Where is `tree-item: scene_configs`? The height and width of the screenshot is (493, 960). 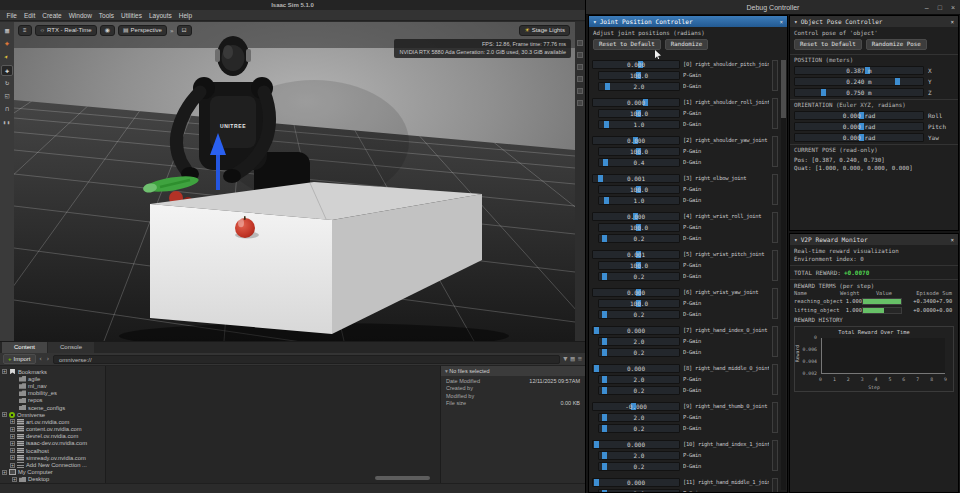
tree-item: scene_configs is located at coordinates (52, 408).